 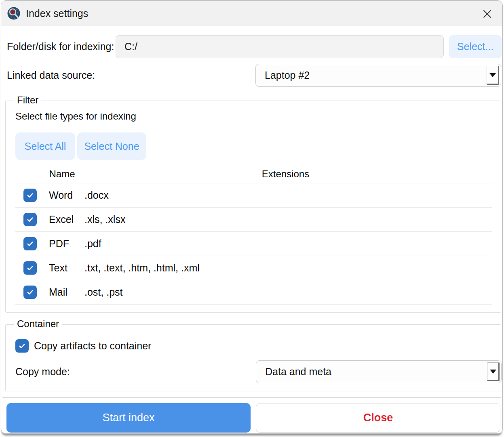 I want to click on folder-indexing-label: Folder/disk for indexing:, so click(x=61, y=47).